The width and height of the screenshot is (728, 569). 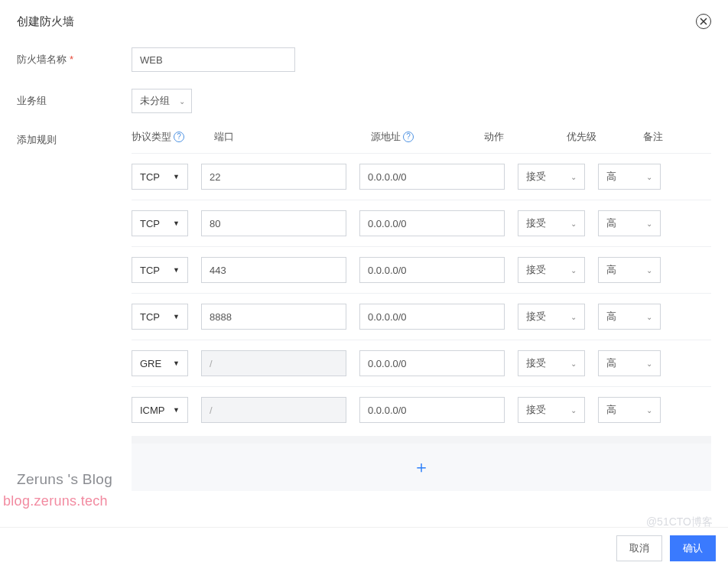 I want to click on header-source: 源地址 ?, so click(x=427, y=137).